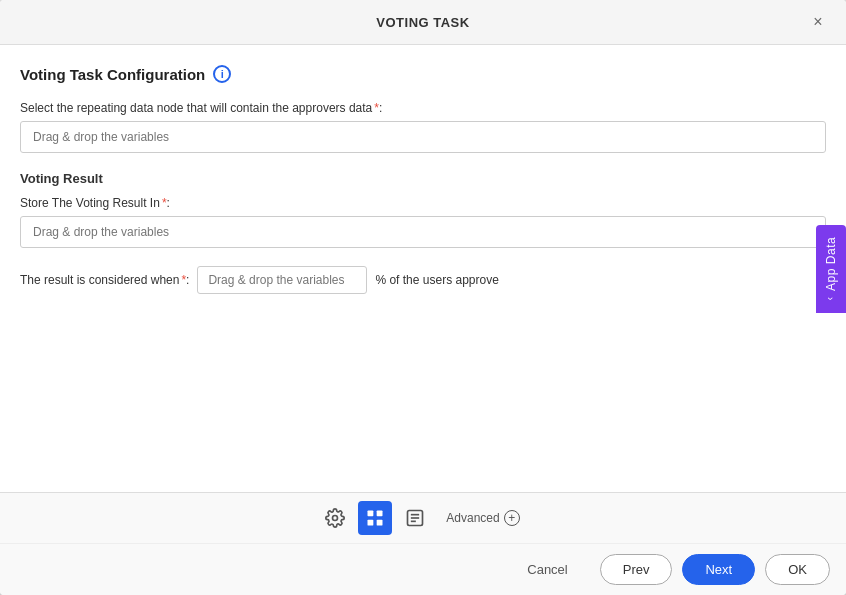 The width and height of the screenshot is (846, 595). I want to click on approvers-label: Select the repeating data node that will…, so click(423, 108).